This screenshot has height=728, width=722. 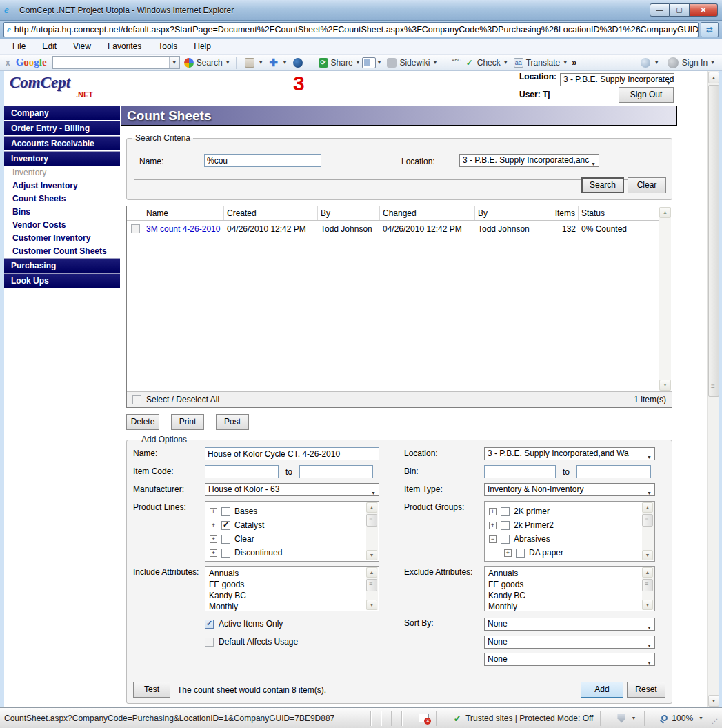 What do you see at coordinates (710, 30) in the screenshot?
I see `refresh-icon: ⇄` at bounding box center [710, 30].